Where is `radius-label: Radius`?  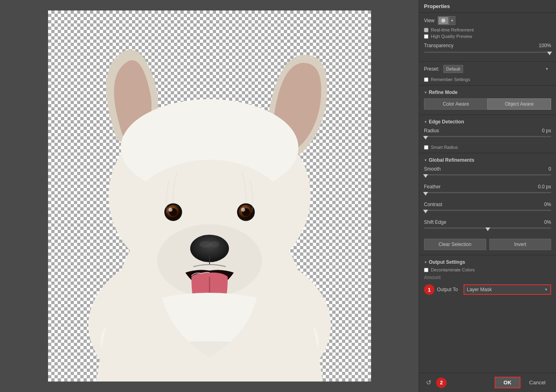 radius-label: Radius is located at coordinates (431, 131).